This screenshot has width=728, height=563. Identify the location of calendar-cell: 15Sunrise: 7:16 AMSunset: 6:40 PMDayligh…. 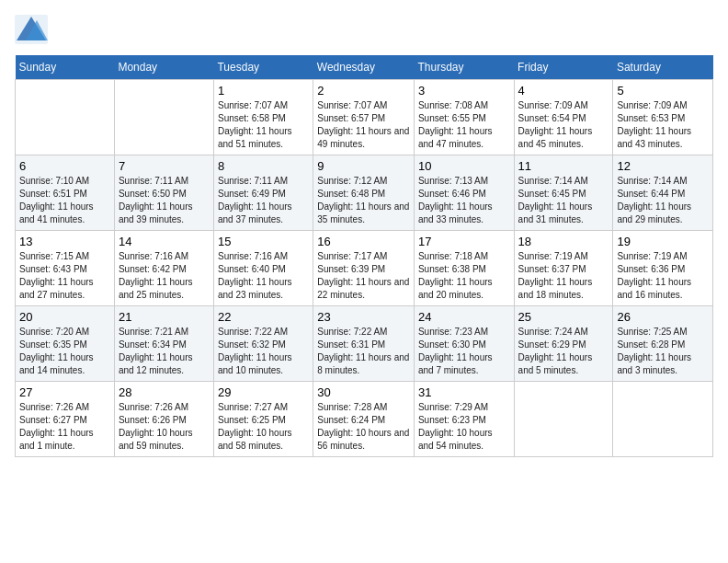
(263, 269).